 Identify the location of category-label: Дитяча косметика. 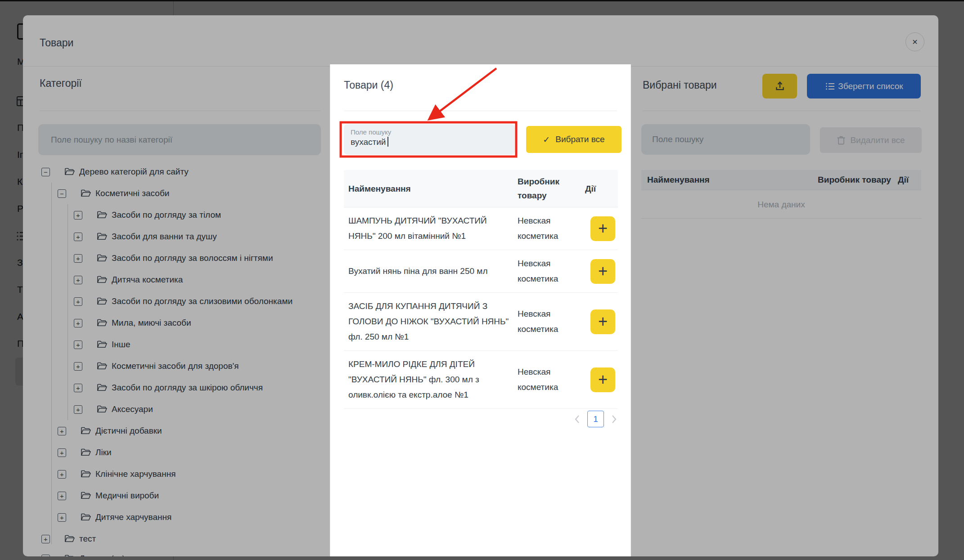
(147, 280).